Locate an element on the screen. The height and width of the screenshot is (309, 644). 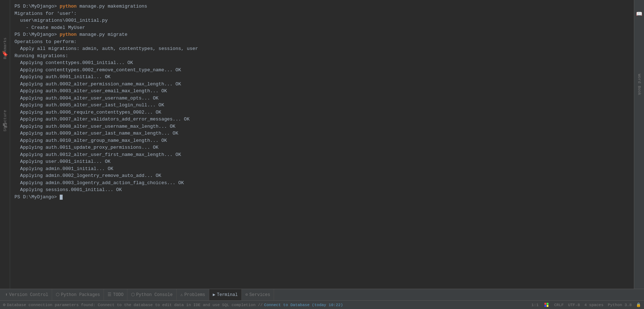
terminal-line: Running migrations: is located at coordinates (322, 56).